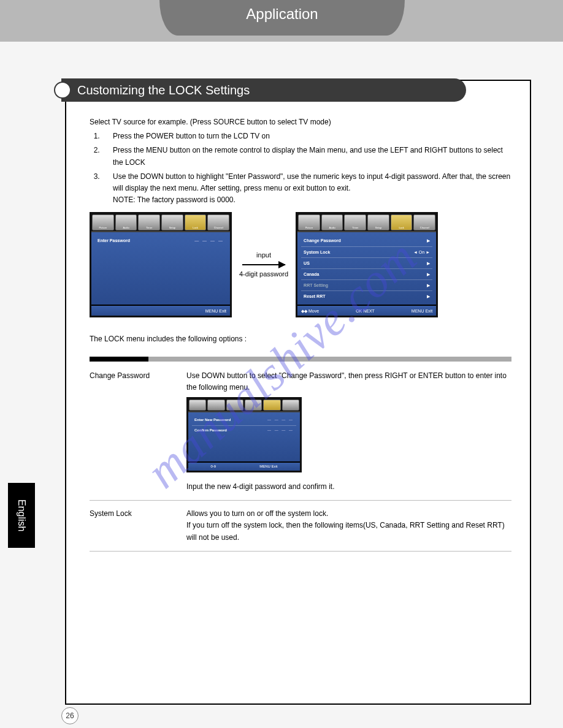 Image resolution: width=563 pixels, height=728 pixels. What do you see at coordinates (253, 405) in the screenshot?
I see `tab-setup` at bounding box center [253, 405].